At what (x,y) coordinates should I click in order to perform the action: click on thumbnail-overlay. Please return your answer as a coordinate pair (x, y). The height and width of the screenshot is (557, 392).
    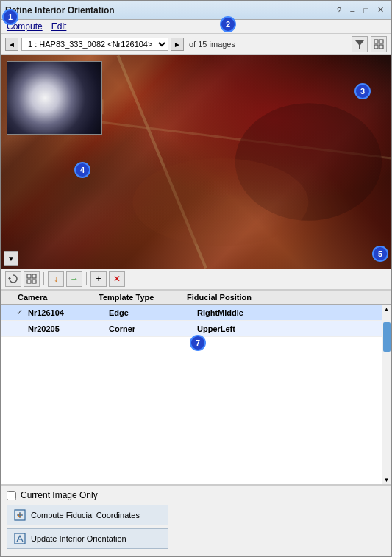
    Looking at the image, I should click on (54, 98).